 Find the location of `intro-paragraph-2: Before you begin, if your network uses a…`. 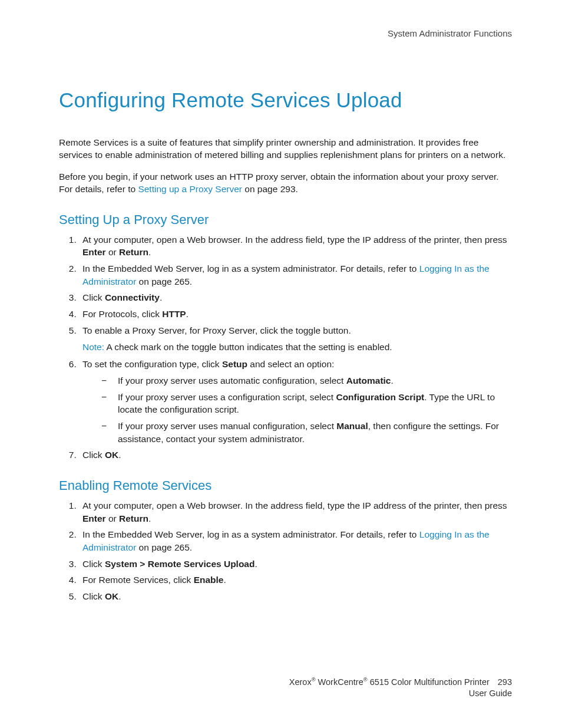

intro-paragraph-2: Before you begin, if your network uses a… is located at coordinates (285, 183).